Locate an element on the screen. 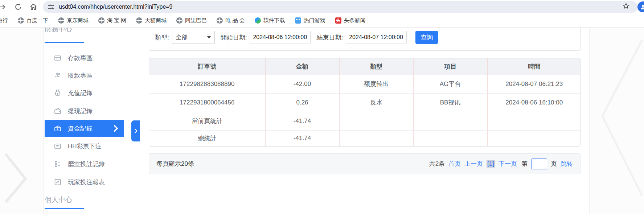 This screenshot has height=214, width=644. jump-page-input is located at coordinates (539, 164).